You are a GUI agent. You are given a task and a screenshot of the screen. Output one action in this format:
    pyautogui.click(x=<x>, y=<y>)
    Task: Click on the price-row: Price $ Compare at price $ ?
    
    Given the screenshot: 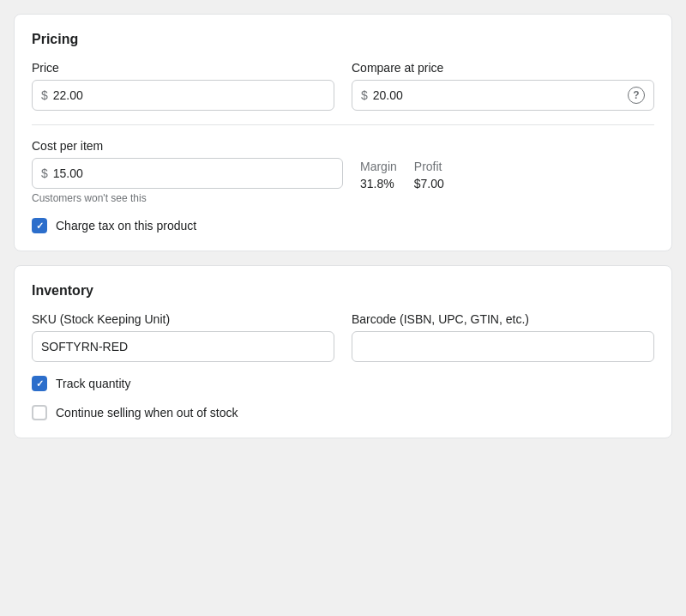 What is the action you would take?
    pyautogui.click(x=343, y=86)
    